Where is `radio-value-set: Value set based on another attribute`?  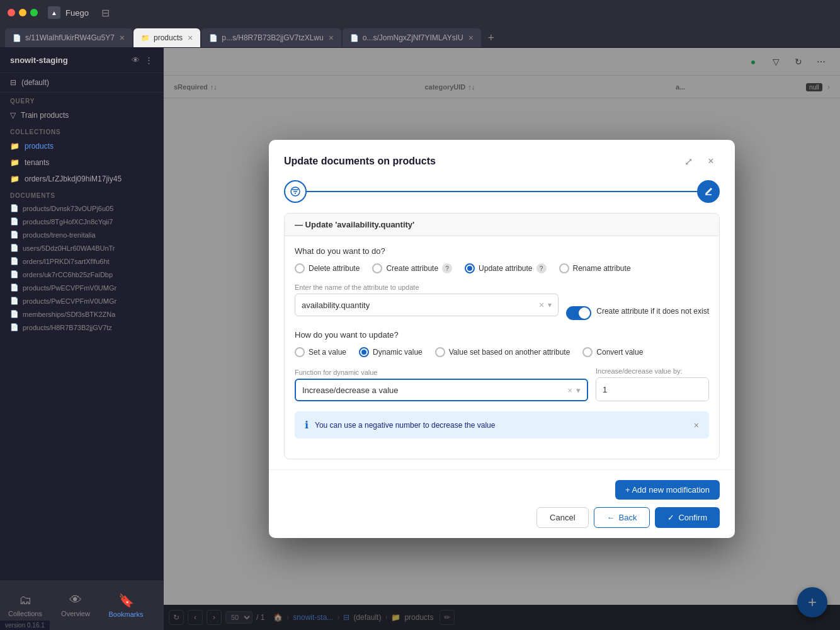
radio-value-set: Value set based on another attribute is located at coordinates (502, 352).